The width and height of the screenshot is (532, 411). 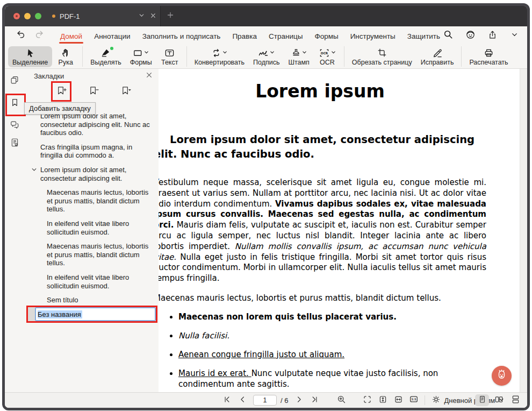 What do you see at coordinates (15, 126) in the screenshot?
I see `annotations-panel-button` at bounding box center [15, 126].